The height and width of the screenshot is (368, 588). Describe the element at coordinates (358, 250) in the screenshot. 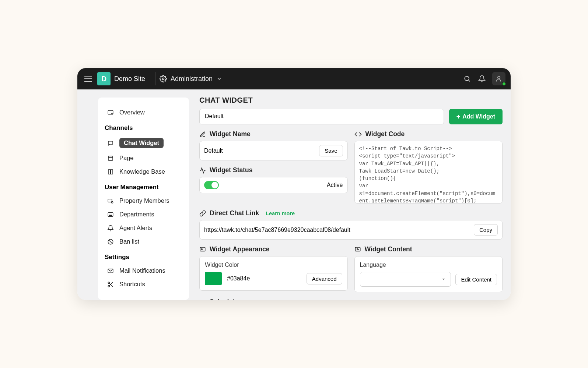

I see `content-icon` at that location.